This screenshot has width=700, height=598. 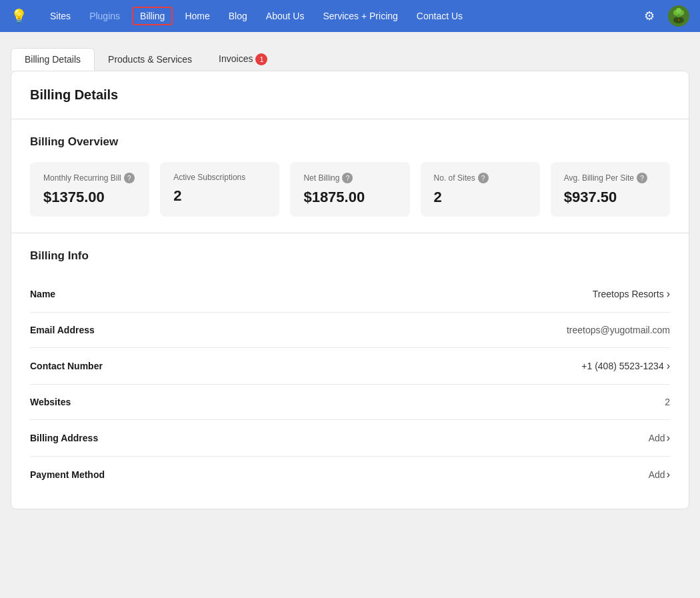 I want to click on chevron-right-icon-contact: ›, so click(x=668, y=366).